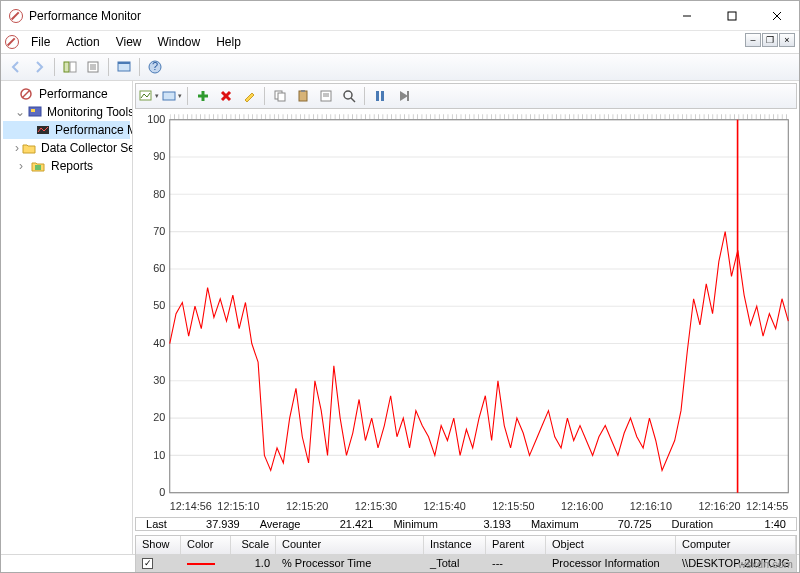  Describe the element at coordinates (155, 67) in the screenshot. I see `help-button: ?` at that location.